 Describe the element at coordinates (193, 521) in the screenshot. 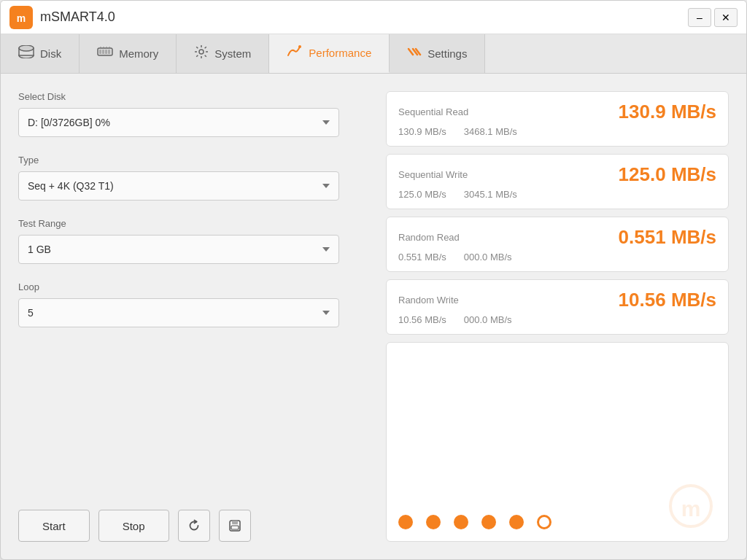

I see `action-bar: Start Stop` at that location.